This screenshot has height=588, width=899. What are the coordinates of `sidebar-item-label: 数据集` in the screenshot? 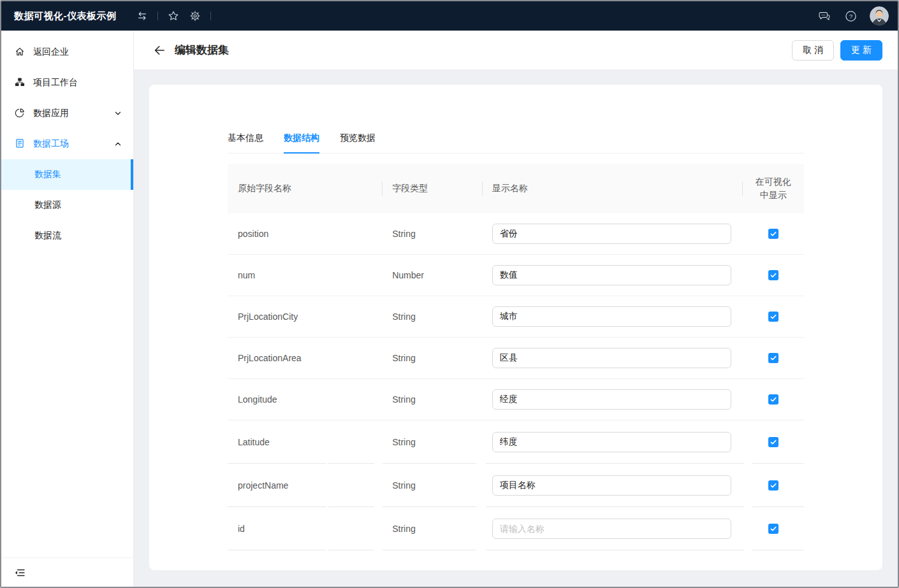 It's located at (48, 175).